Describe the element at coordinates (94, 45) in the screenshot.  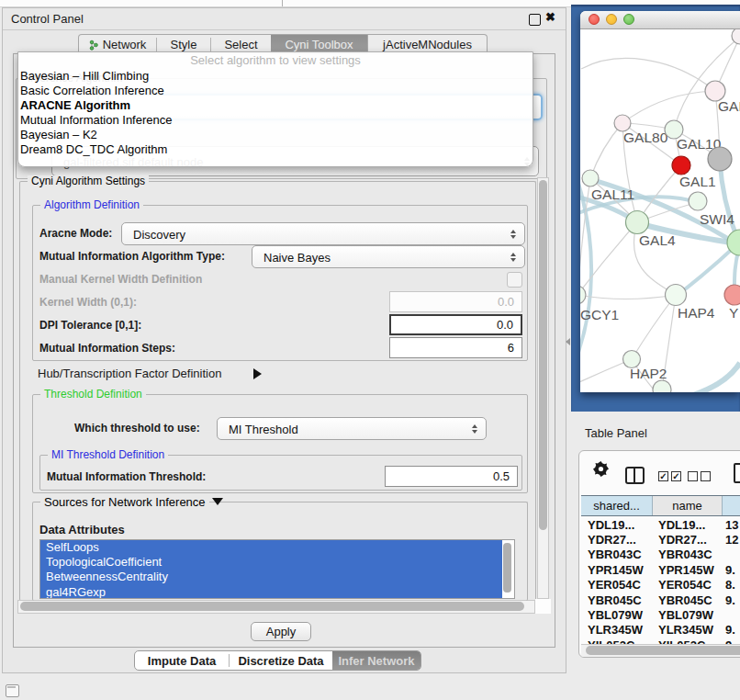
I see `network-icon` at that location.